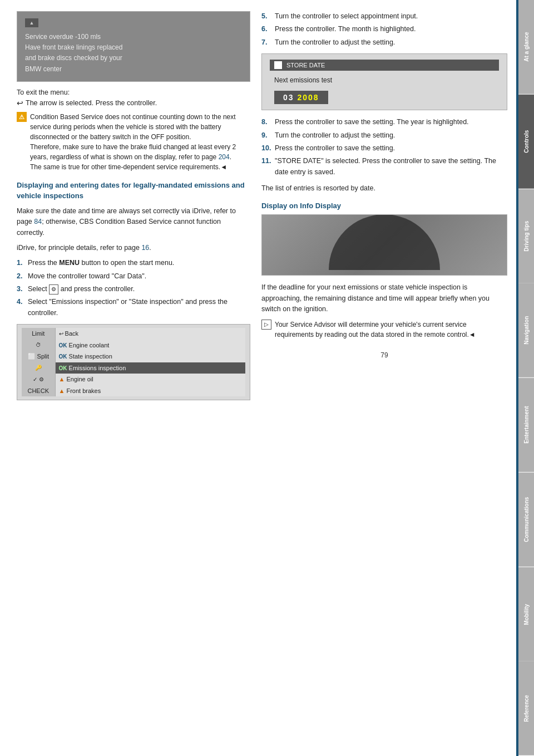 Image resolution: width=534 pixels, height=756 pixels. I want to click on menu-right-brakes: ▲ Front brakes, so click(150, 391).